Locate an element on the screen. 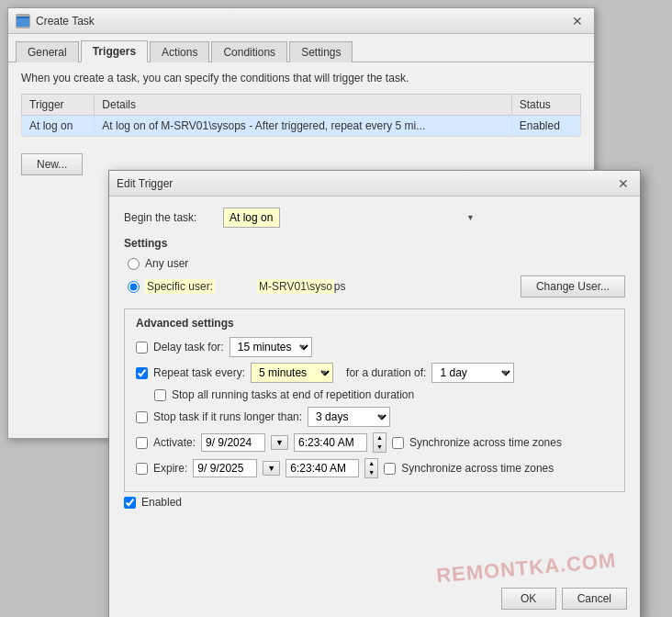  begin-task-label: Begin the task: is located at coordinates (170, 218).